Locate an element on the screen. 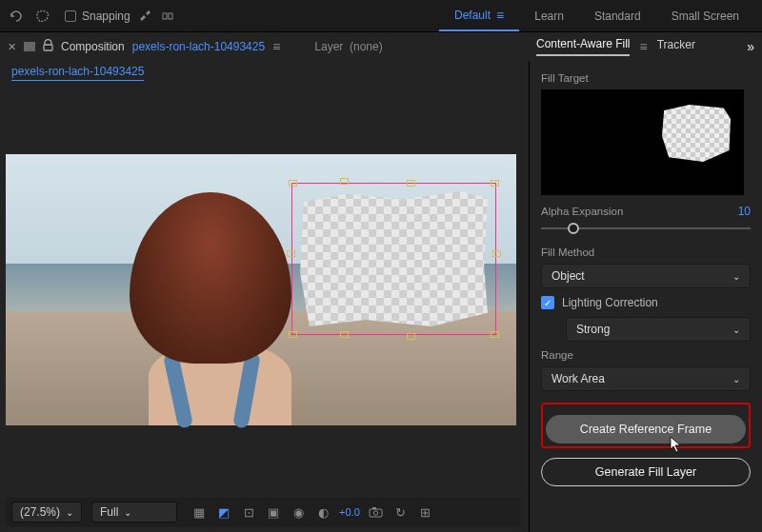 The image size is (762, 532). workspace-tabs: Default ≡ Learn Standard Small Screen is located at coordinates (596, 15).